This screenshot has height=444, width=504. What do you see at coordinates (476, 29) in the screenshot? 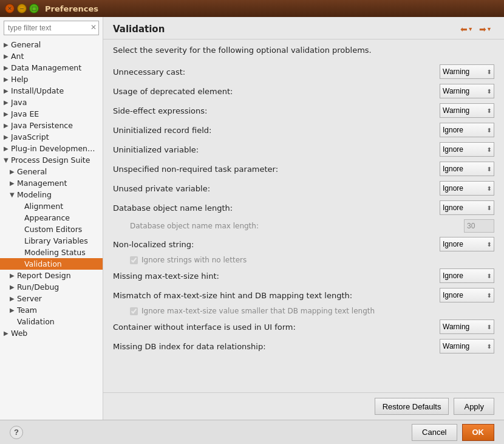
I see `nav-buttons: ⬅▼ ➡▼` at bounding box center [476, 29].